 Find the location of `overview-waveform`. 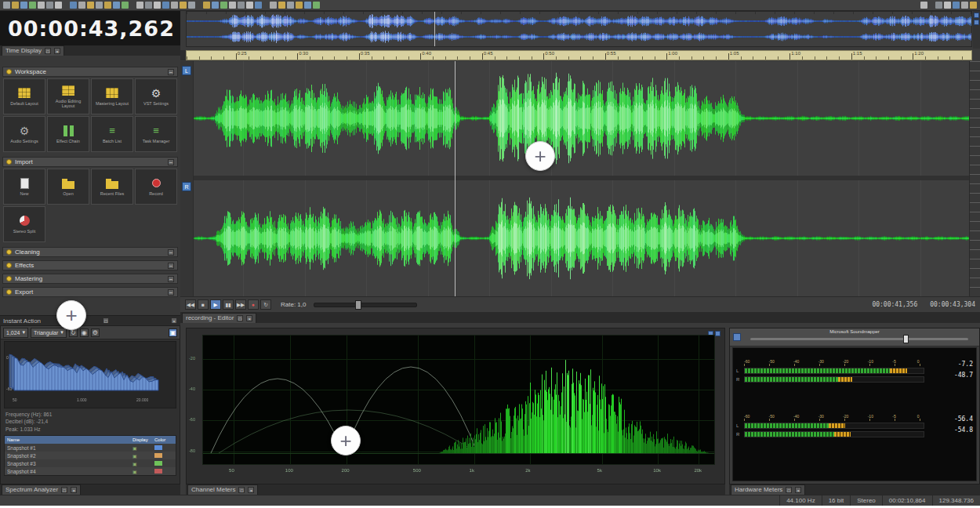

overview-waveform is located at coordinates (579, 29).